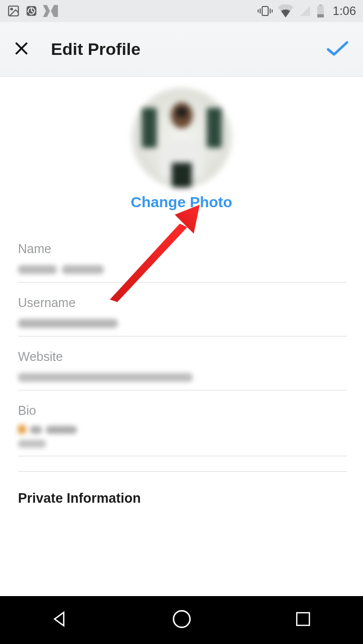  What do you see at coordinates (183, 370) in the screenshot?
I see `website-field: Website` at bounding box center [183, 370].